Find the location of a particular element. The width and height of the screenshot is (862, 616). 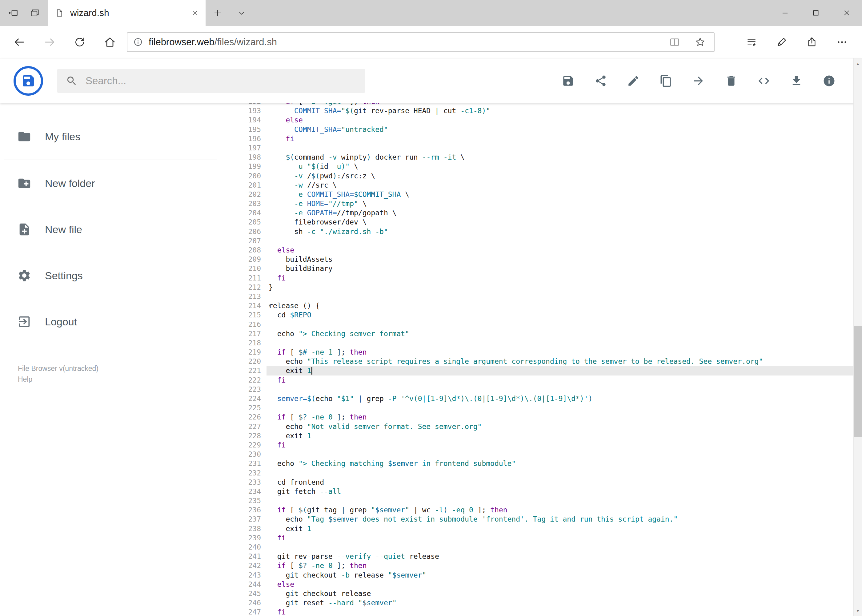

code-line: 242 if [ $? -ne 0 ]; then is located at coordinates (537, 566).